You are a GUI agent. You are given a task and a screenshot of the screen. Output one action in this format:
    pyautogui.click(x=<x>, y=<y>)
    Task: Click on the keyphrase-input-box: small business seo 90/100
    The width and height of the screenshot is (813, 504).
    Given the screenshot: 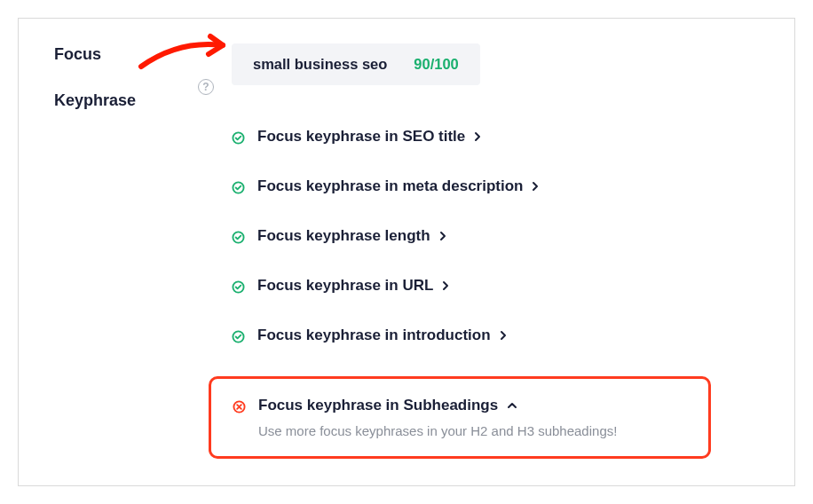 What is the action you would take?
    pyautogui.click(x=356, y=64)
    